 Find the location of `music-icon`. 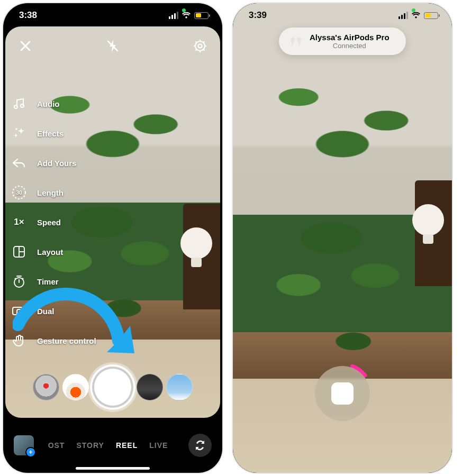

music-icon is located at coordinates (19, 104).